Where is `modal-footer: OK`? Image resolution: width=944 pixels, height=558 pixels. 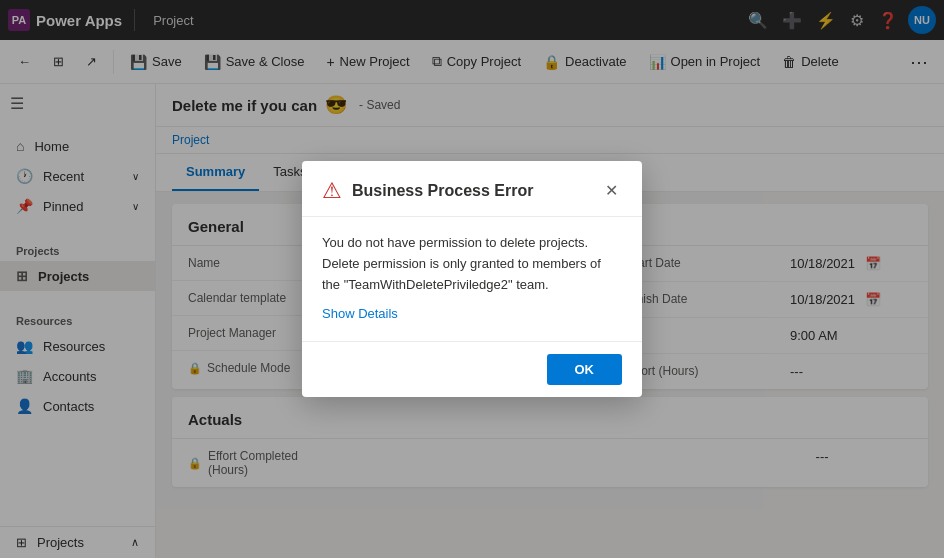 modal-footer: OK is located at coordinates (472, 369).